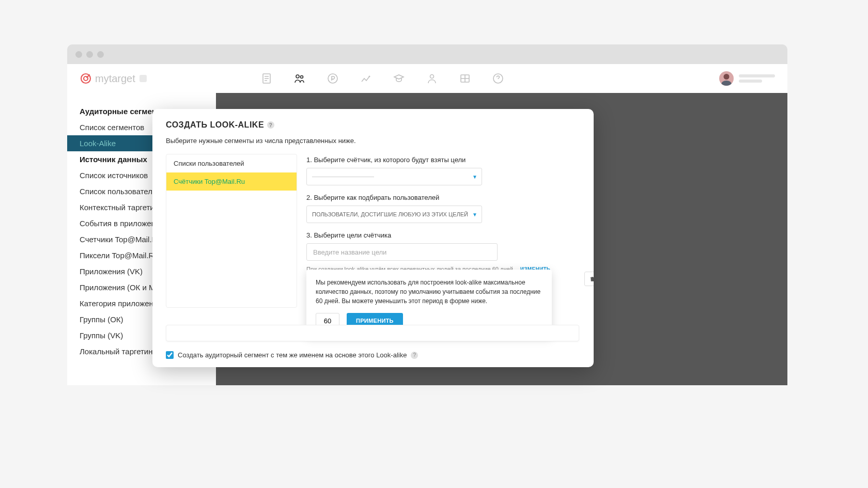  Describe the element at coordinates (747, 78) in the screenshot. I see `profile-menu` at that location.